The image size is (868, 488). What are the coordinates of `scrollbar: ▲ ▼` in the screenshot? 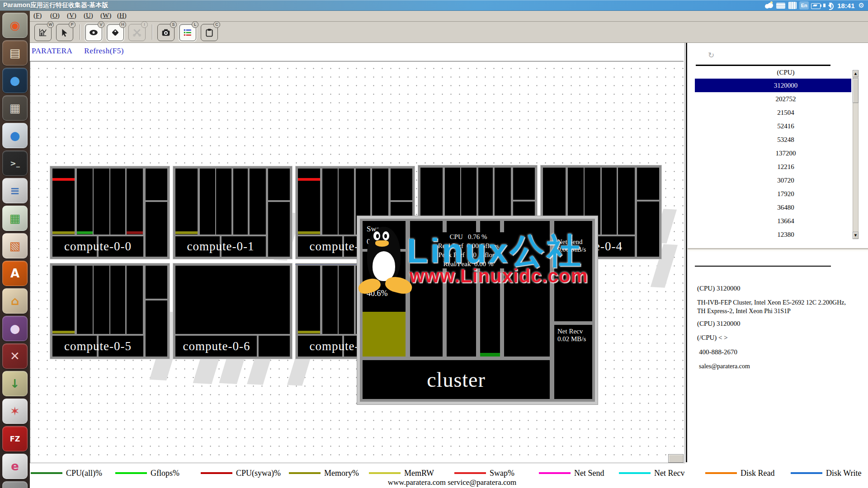 It's located at (855, 155).